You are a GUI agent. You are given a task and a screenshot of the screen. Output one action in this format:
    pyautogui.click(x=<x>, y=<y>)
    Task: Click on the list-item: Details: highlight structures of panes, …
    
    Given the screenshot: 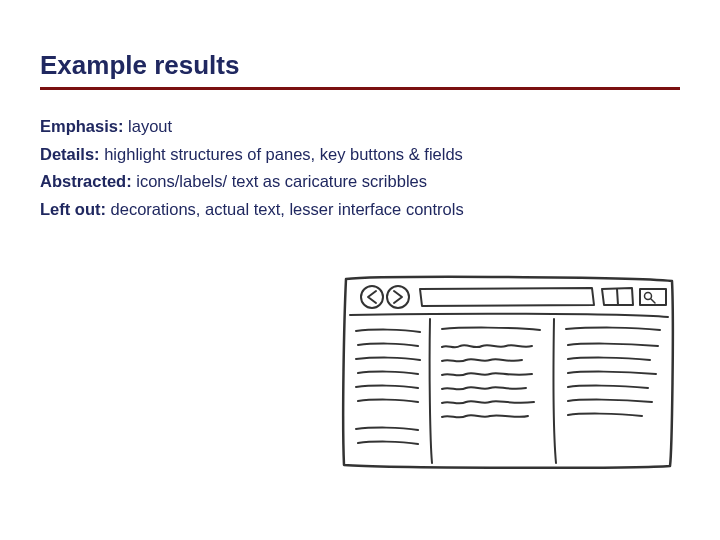 What is the action you would take?
    pyautogui.click(x=360, y=155)
    